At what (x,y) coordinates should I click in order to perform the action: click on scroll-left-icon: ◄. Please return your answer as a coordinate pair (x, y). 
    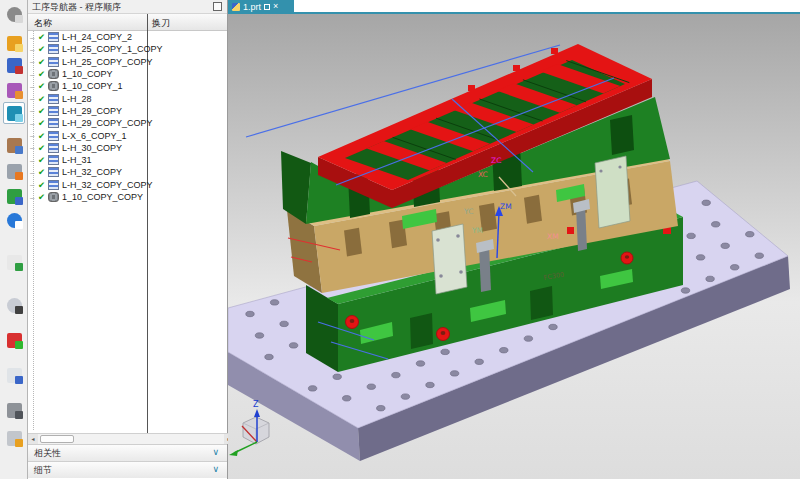
    Looking at the image, I should click on (33, 439).